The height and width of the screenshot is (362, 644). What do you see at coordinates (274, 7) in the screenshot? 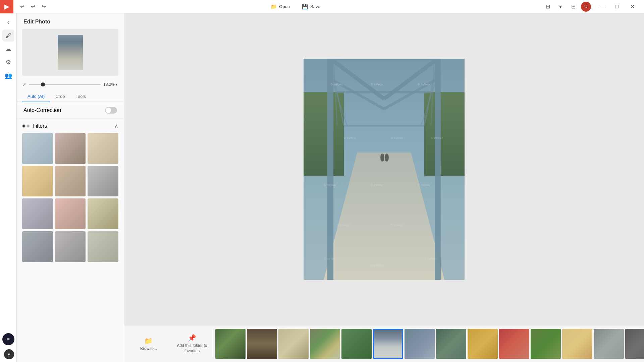
I see `open-icon: 📁` at bounding box center [274, 7].